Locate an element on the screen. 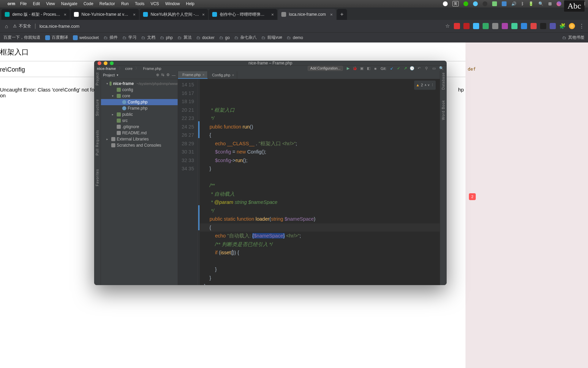 This screenshot has width=588, height=368. tool-project: Project is located at coordinates (97, 79).